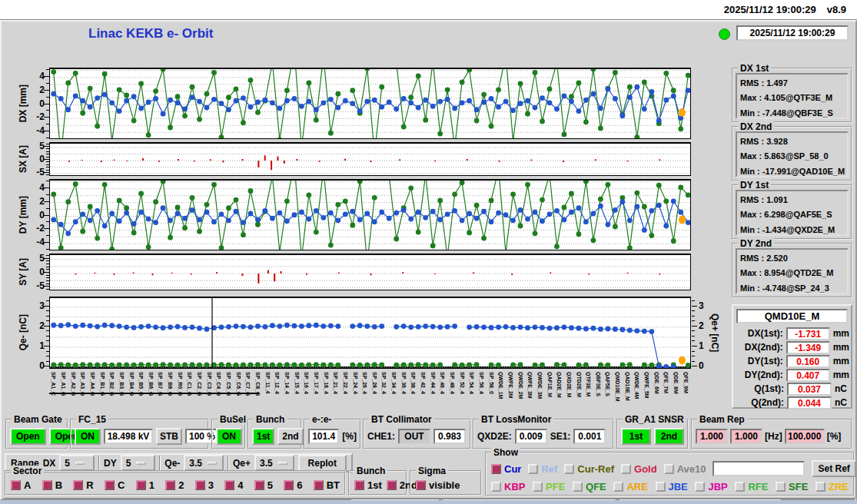  Describe the element at coordinates (138, 463) in the screenshot. I see `range-dy-dropdown: 5` at that location.